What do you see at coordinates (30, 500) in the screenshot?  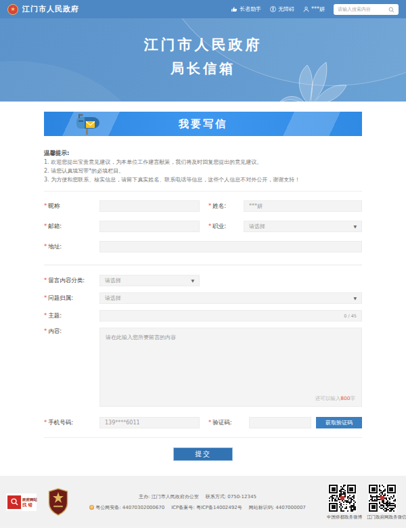 I see `find-error-text-line1: 政府网站` at bounding box center [30, 500].